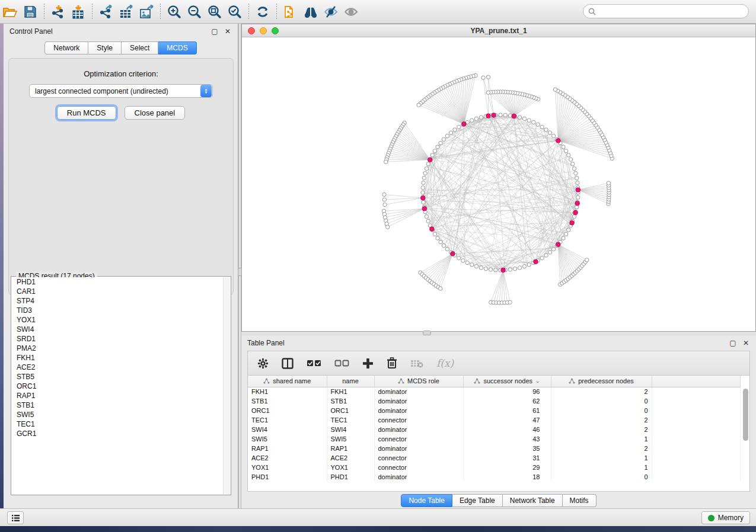  I want to click on mcds-result-item: STB1, so click(117, 405).